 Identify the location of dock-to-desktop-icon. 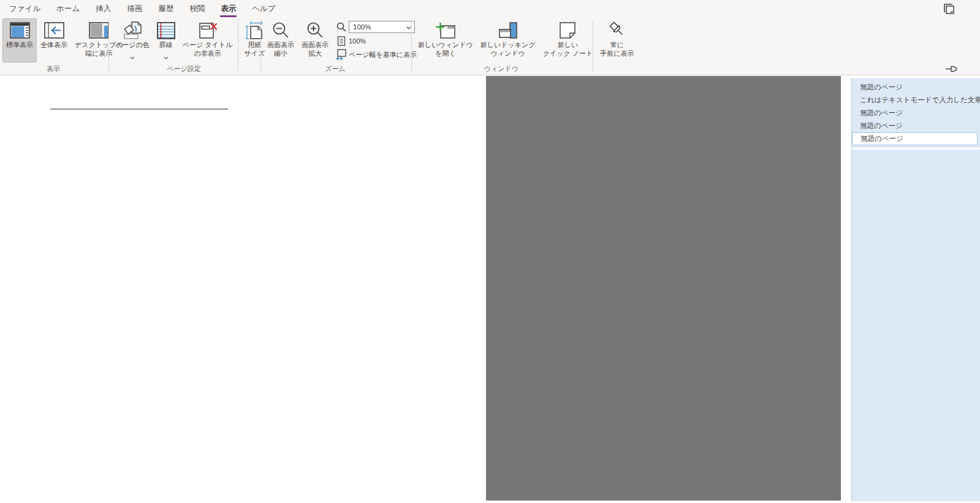
(99, 31).